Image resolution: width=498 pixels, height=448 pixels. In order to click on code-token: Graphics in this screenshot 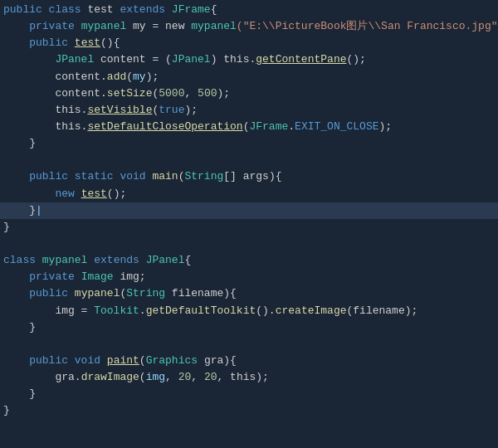, I will do `click(172, 361)`.